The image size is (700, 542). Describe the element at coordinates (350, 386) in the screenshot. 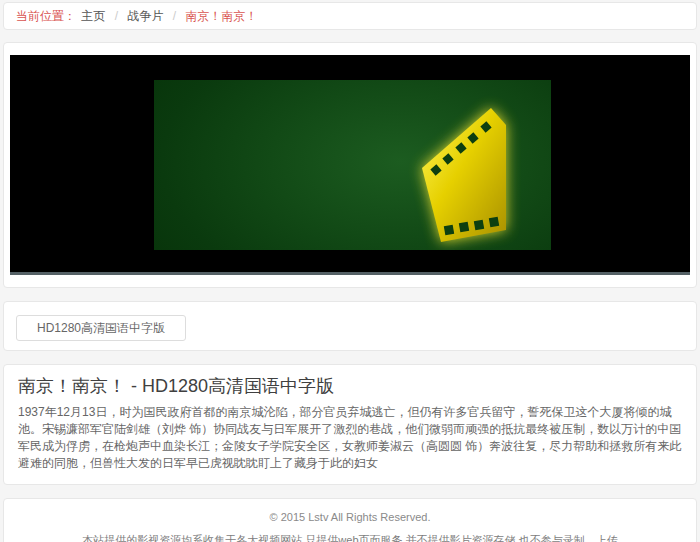

I see `page-title: 南京！南京！ - HD1280高清国语中字版` at that location.